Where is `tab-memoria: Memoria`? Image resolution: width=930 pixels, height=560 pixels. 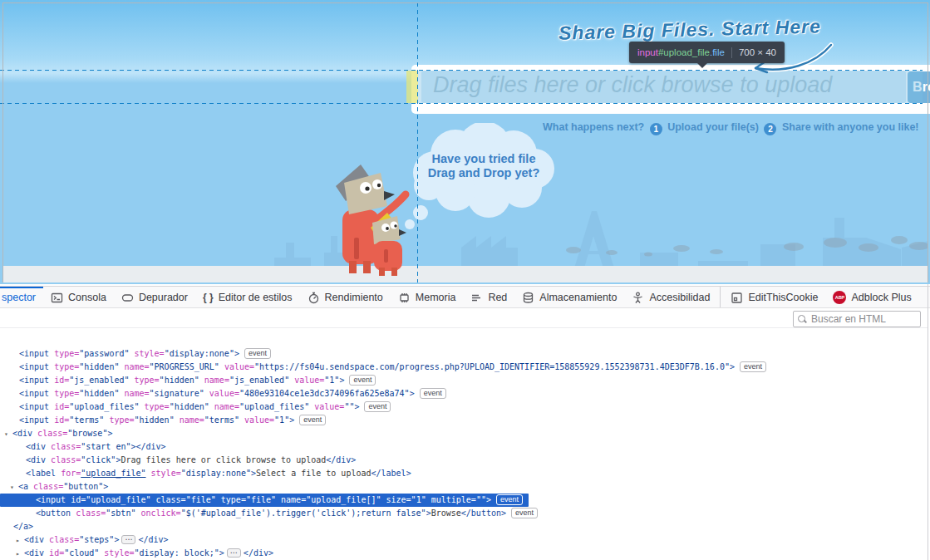
tab-memoria: Memoria is located at coordinates (427, 297).